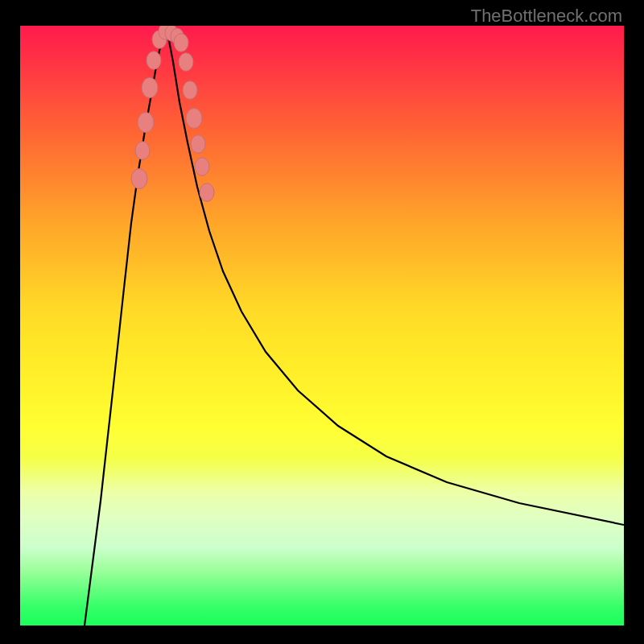 The height and width of the screenshot is (644, 644). I want to click on data-points-group, so click(172, 114).